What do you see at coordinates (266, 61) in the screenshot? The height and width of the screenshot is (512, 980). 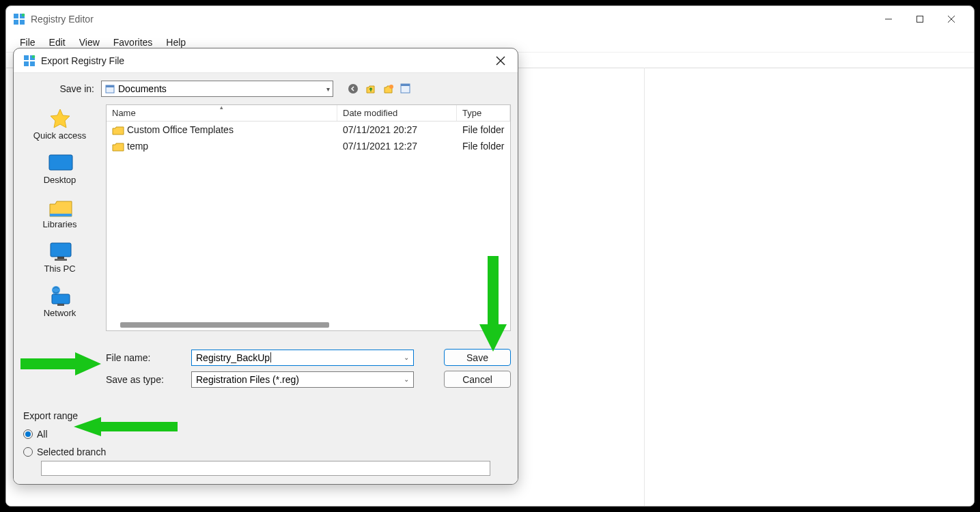 I see `dialog-titlebar: Export Registry File` at bounding box center [266, 61].